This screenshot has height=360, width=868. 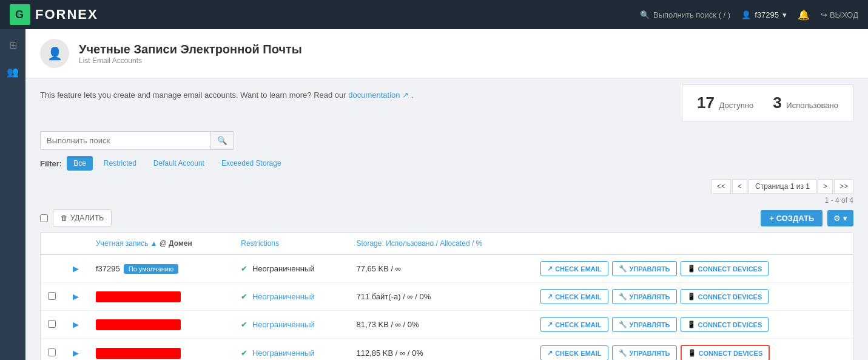 I want to click on account-name: f37295, so click(x=108, y=268).